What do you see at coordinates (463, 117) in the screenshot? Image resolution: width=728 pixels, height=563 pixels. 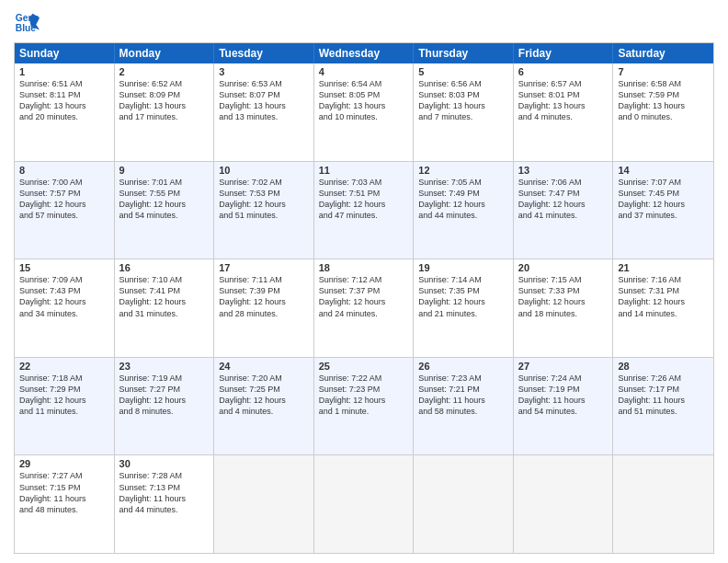 I see `cell-line: and 7 minutes.` at bounding box center [463, 117].